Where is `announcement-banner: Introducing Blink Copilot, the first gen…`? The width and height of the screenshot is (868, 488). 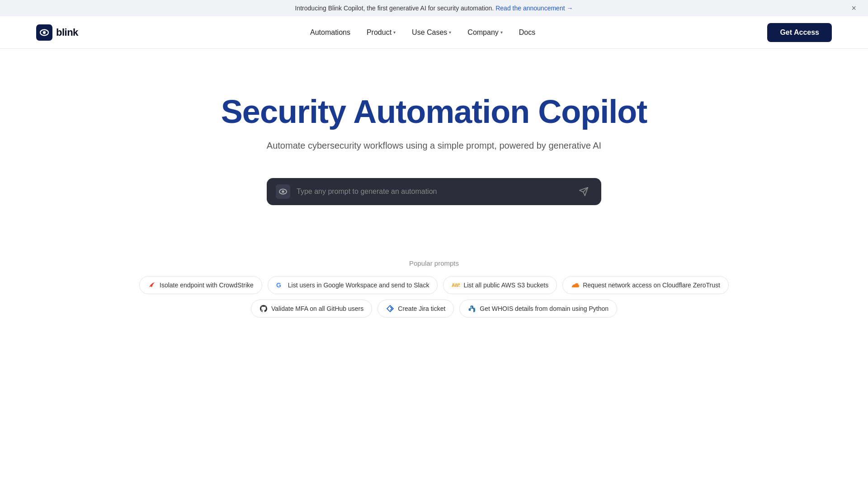
announcement-banner: Introducing Blink Copilot, the first gen… is located at coordinates (434, 8).